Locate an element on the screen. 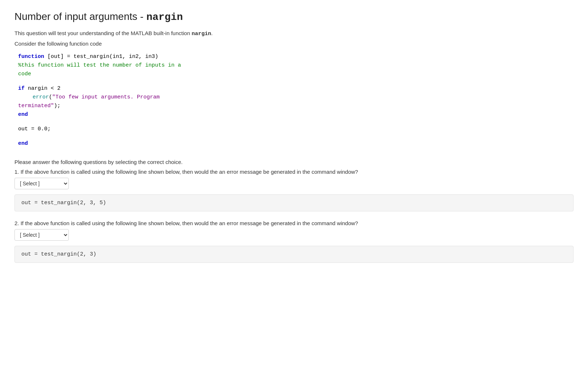  page-title: Number of input arguments - nargin is located at coordinates (294, 17).